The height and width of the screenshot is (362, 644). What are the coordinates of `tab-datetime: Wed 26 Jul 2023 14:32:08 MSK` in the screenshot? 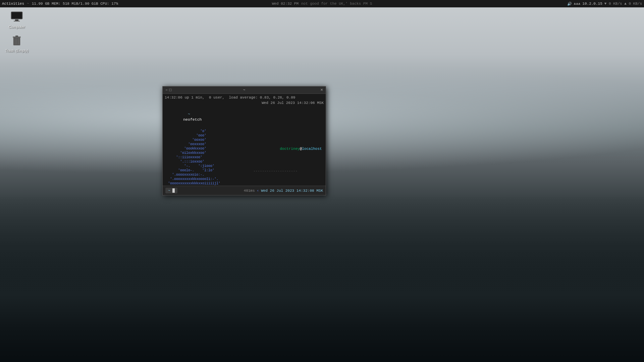 It's located at (292, 191).